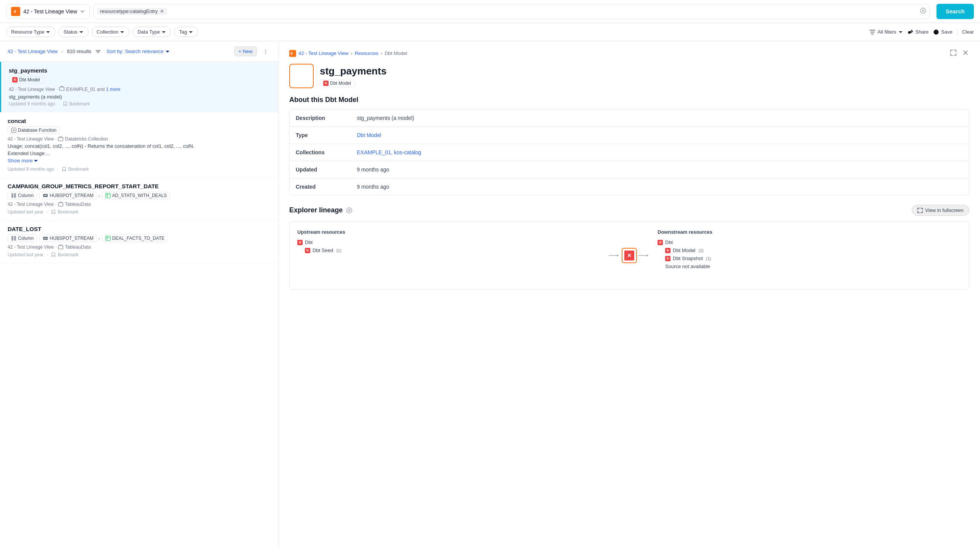  What do you see at coordinates (162, 11) in the screenshot?
I see `search-tag-close-icon: ✕` at bounding box center [162, 11].